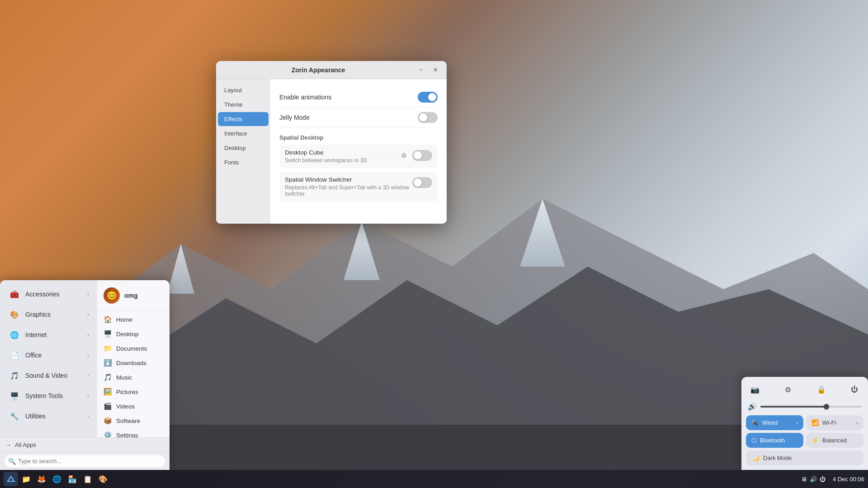 This screenshot has height=488, width=868. I want to click on search-input, so click(85, 461).